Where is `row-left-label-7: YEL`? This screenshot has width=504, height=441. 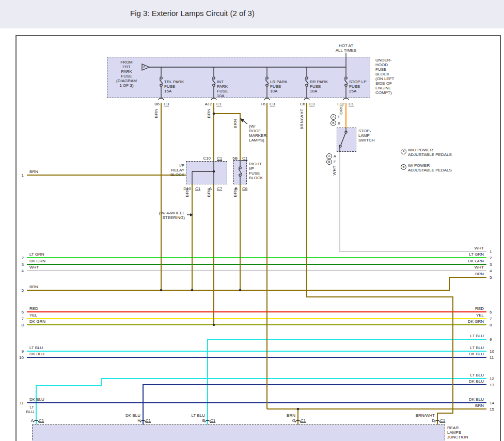
row-left-label-7: YEL is located at coordinates (33, 315).